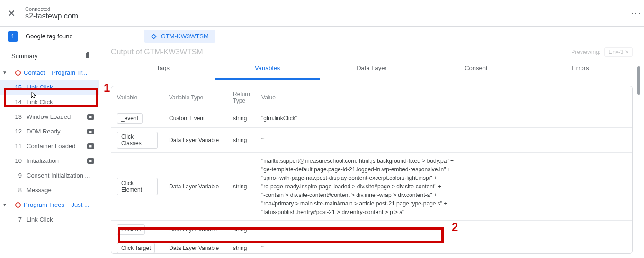 This screenshot has height=258, width=644. What do you see at coordinates (195, 118) in the screenshot?
I see `variable-type: Custom Event` at bounding box center [195, 118].